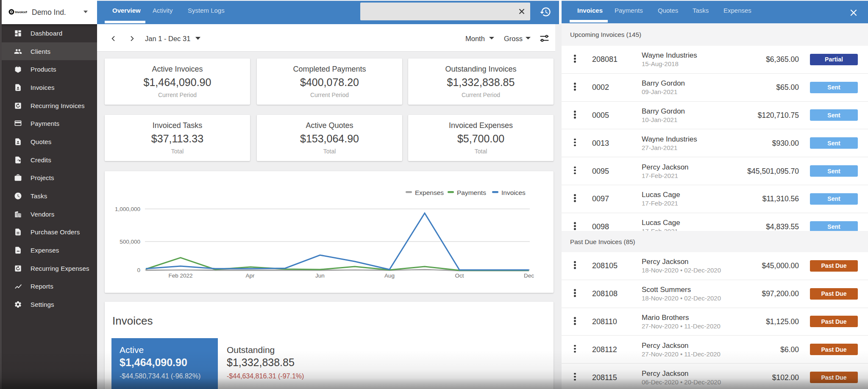 Image resolution: width=868 pixels, height=389 pixels. Describe the element at coordinates (181, 275) in the screenshot. I see `svg-text: Feb 2022` at that location.